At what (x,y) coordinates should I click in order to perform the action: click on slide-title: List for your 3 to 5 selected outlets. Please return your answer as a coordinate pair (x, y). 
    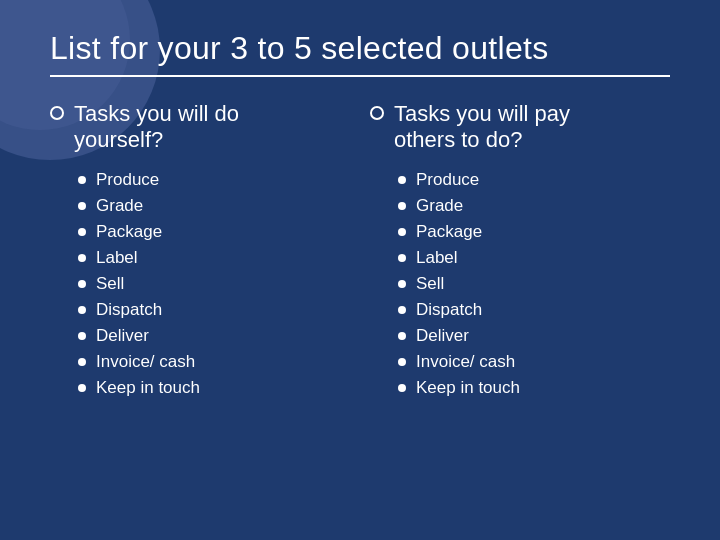
    Looking at the image, I should click on (360, 48).